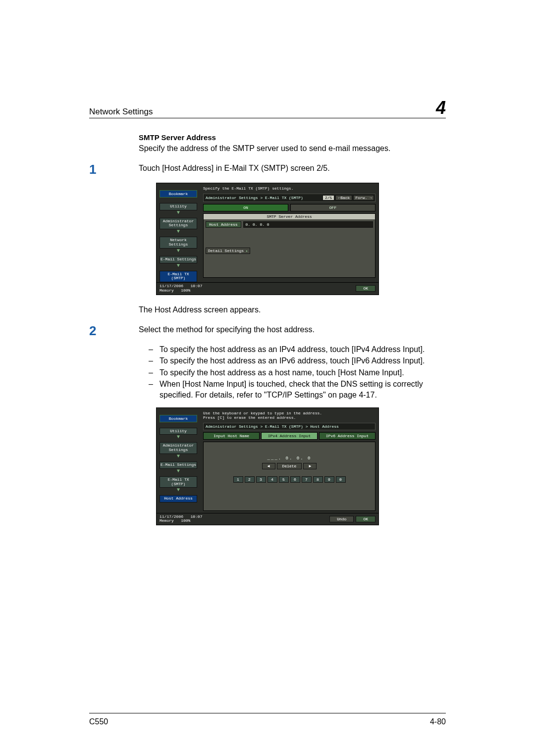  What do you see at coordinates (178, 243) in the screenshot?
I see `nav-network-settings: Network Settings` at bounding box center [178, 243].